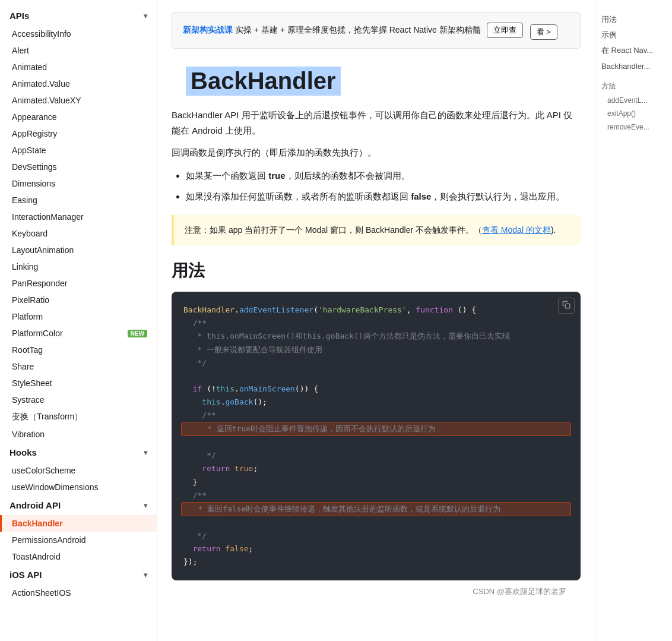 The height and width of the screenshot is (641, 672). I want to click on sidebar-item-RootTag: RootTag, so click(78, 350).